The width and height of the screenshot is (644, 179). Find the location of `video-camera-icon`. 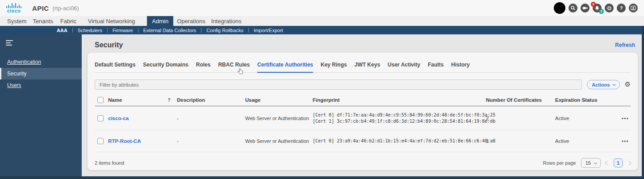

video-camera-icon is located at coordinates (585, 8).